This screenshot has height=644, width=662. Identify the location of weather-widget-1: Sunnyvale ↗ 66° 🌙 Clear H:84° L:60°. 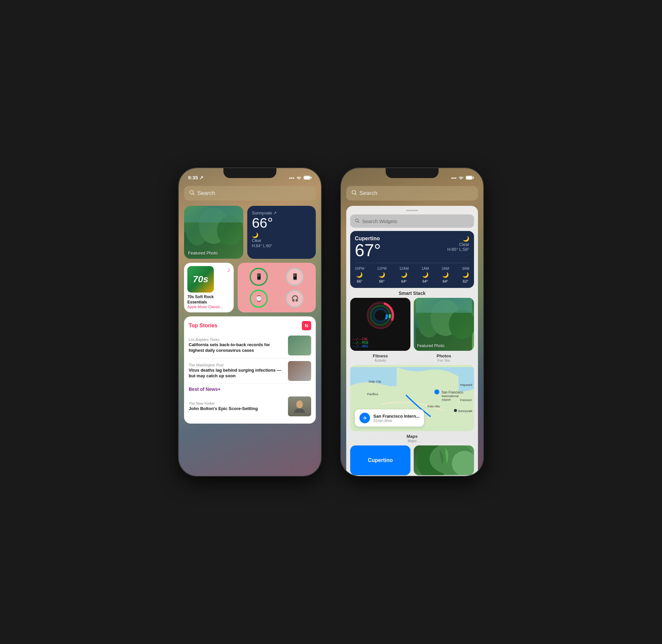
(281, 232).